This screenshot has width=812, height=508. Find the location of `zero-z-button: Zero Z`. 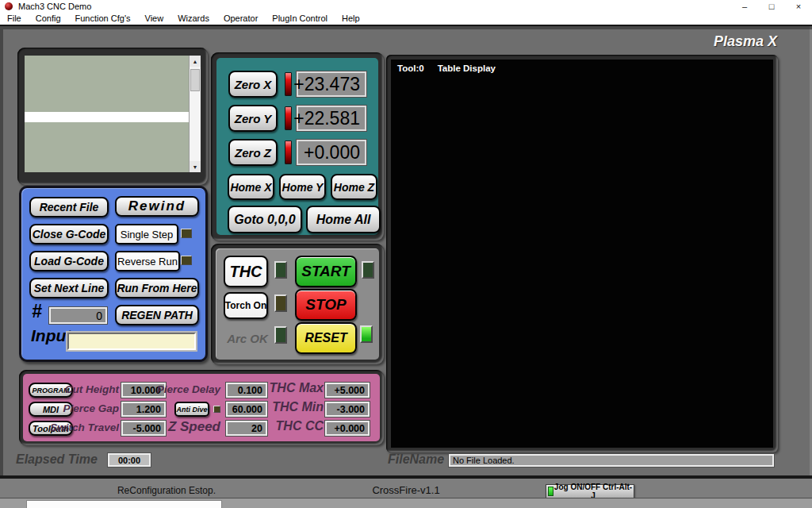

zero-z-button: Zero Z is located at coordinates (253, 152).